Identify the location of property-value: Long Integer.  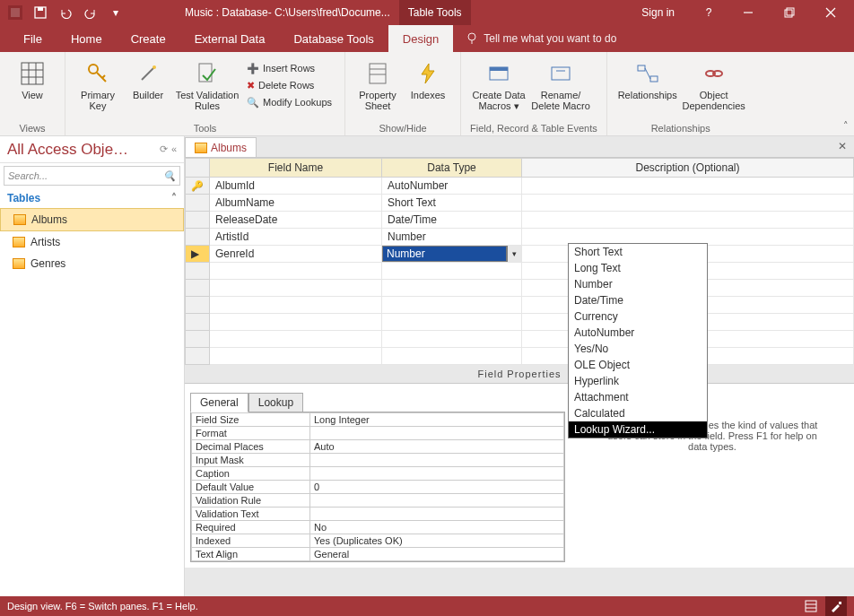
(438, 420).